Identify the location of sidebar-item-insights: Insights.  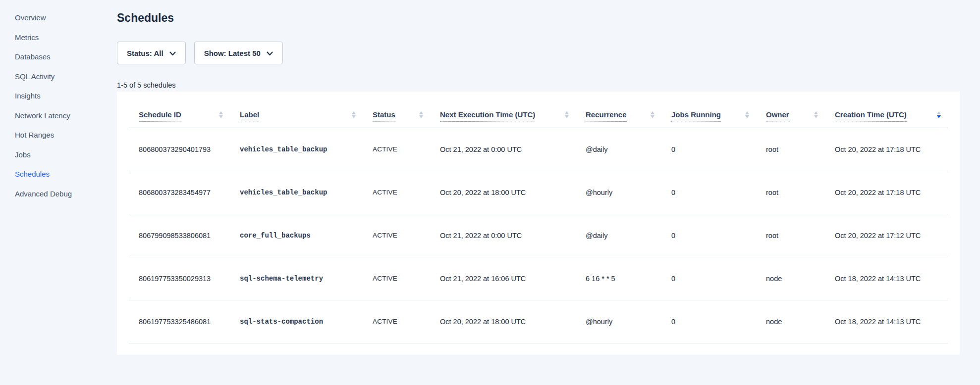
(66, 96).